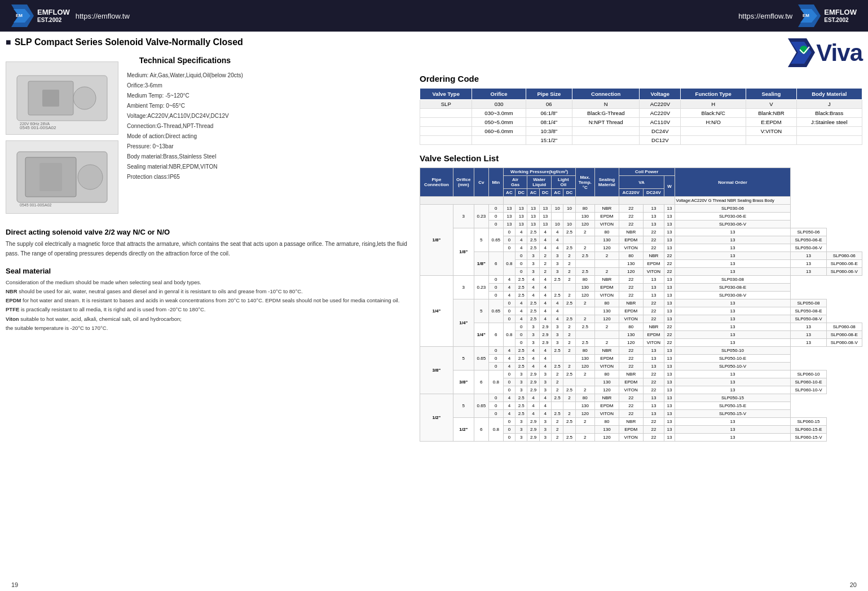 Image resolution: width=868 pixels, height=591 pixels. What do you see at coordinates (499, 122) in the screenshot?
I see `ordering-cell: 050~5.0mm` at bounding box center [499, 122].